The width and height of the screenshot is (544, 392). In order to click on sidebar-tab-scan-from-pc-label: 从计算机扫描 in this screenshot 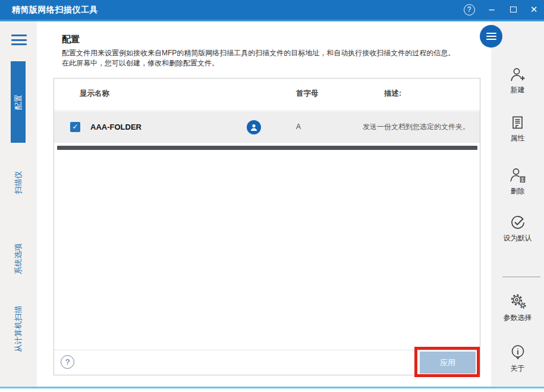, I will do `click(18, 329)`.